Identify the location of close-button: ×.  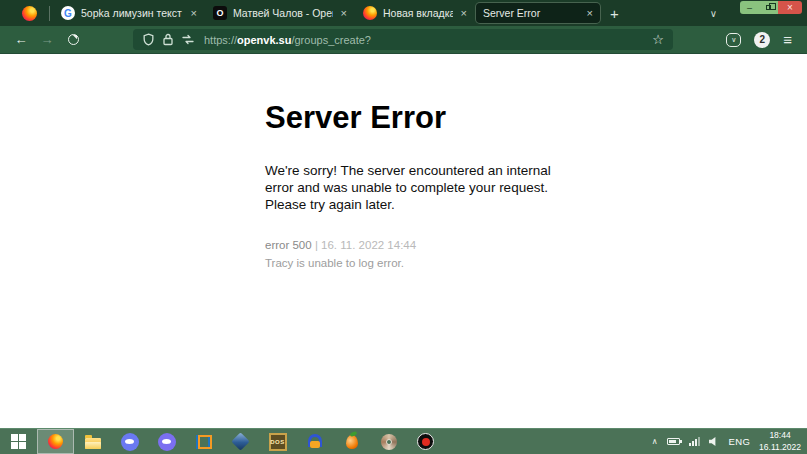
(790, 8).